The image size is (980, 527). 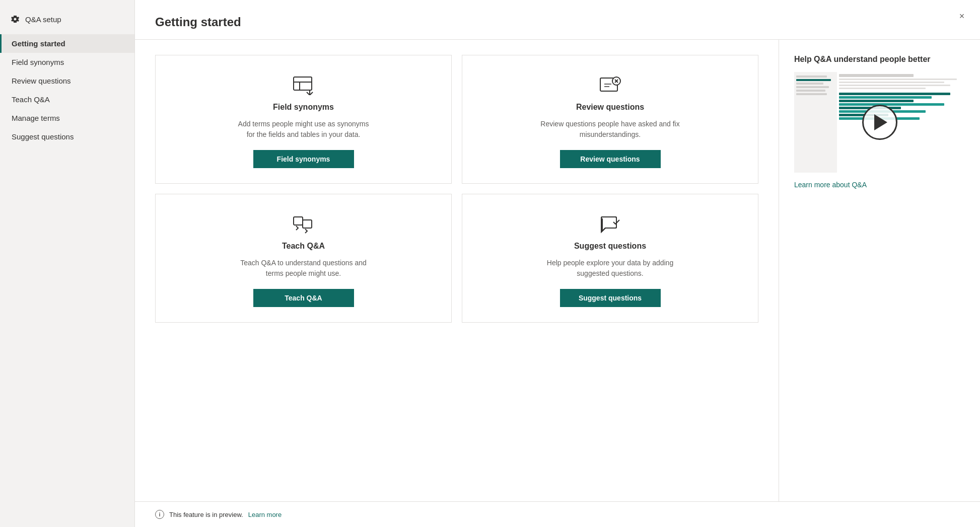 What do you see at coordinates (610, 86) in the screenshot?
I see `review-questions-icon` at bounding box center [610, 86].